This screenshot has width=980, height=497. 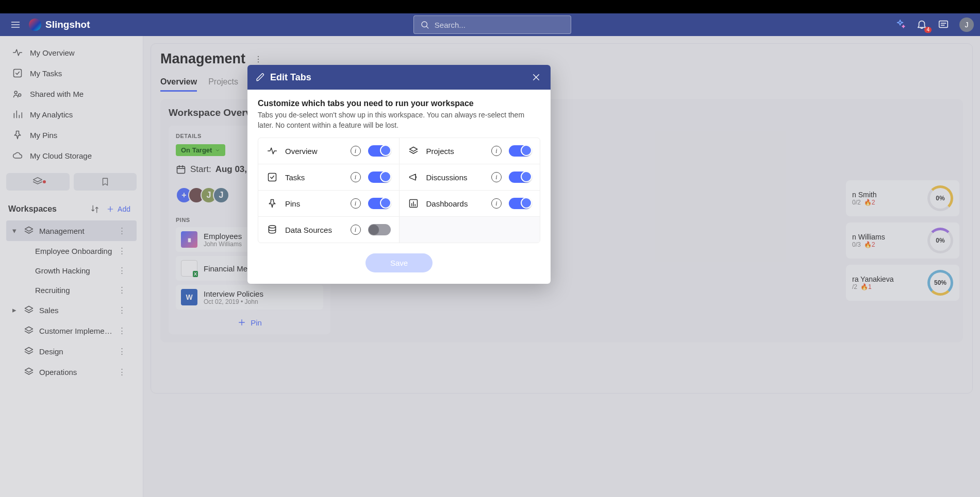 What do you see at coordinates (520, 151) in the screenshot?
I see `toggle-projects` at bounding box center [520, 151].